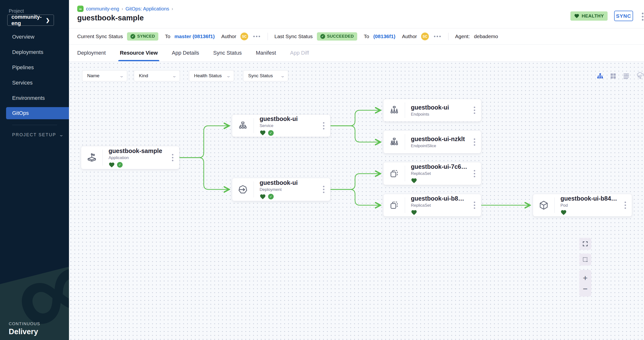  What do you see at coordinates (300, 53) in the screenshot?
I see `tab-app-diff: App Diff` at bounding box center [300, 53].